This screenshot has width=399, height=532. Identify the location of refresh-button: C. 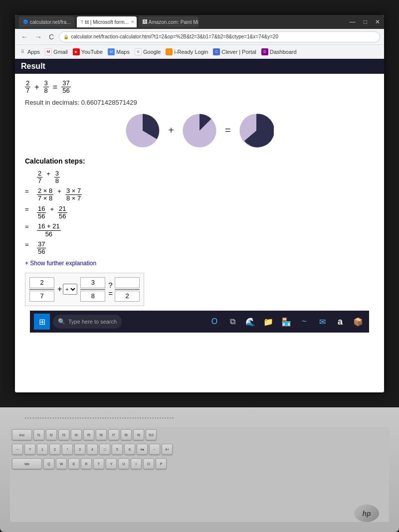
(51, 37).